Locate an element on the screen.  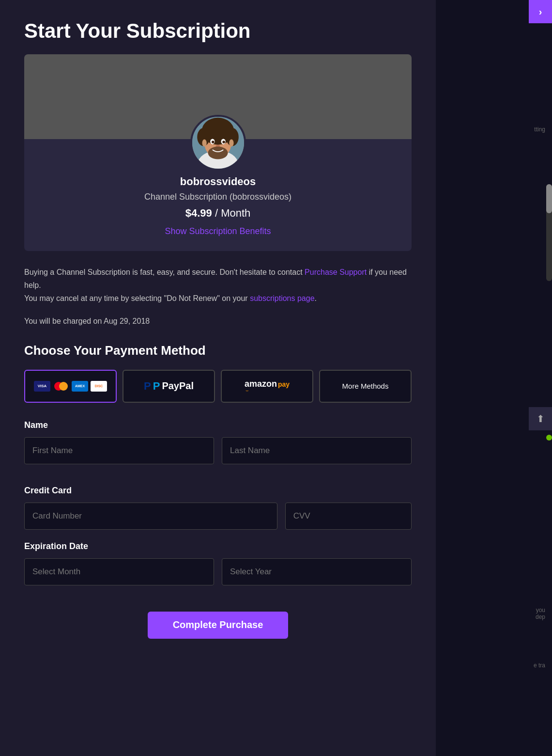
select-year-input: Select Year 2018 2019 2020 2021 2022 202… is located at coordinates (317, 572).